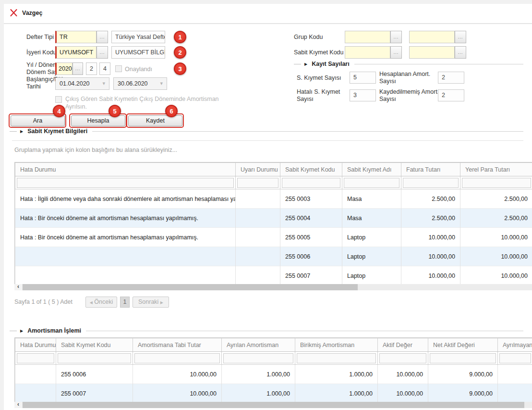  I want to click on amortisman-islemi-section-header: ▶ Amortisman İşlemi, so click(266, 331).